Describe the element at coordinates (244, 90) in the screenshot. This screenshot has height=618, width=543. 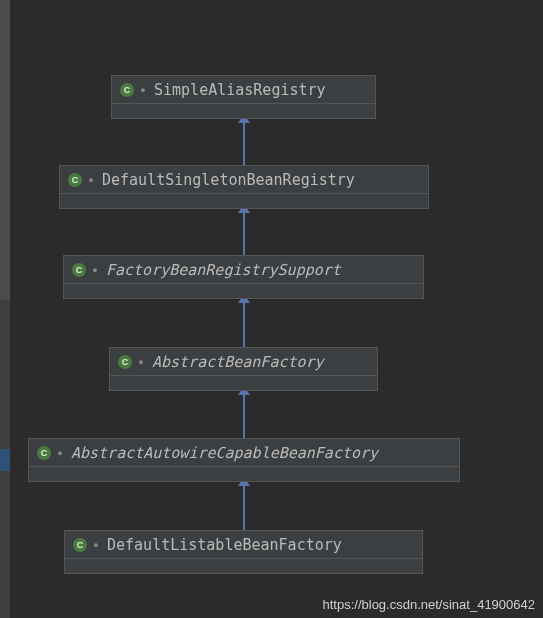
I see `class-header: C ● SimpleAliasRegistry` at that location.